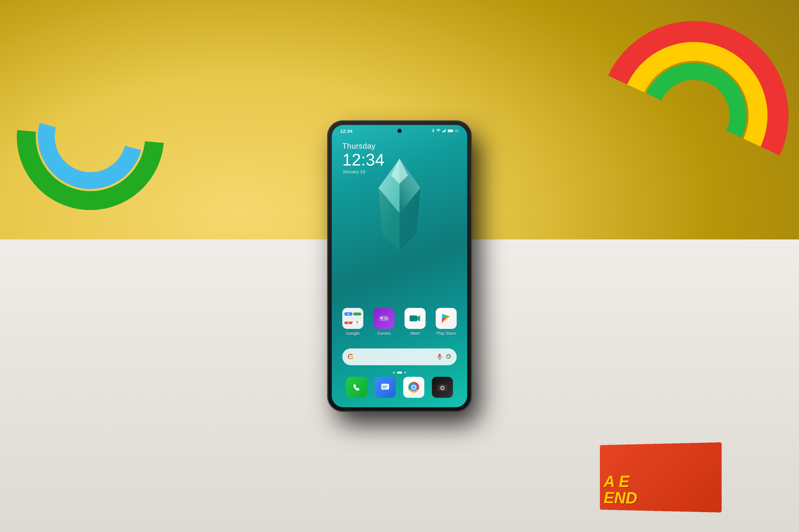 This screenshot has height=532, width=799. What do you see at coordinates (348, 323) in the screenshot?
I see `google-gmail-mini: M` at bounding box center [348, 323].